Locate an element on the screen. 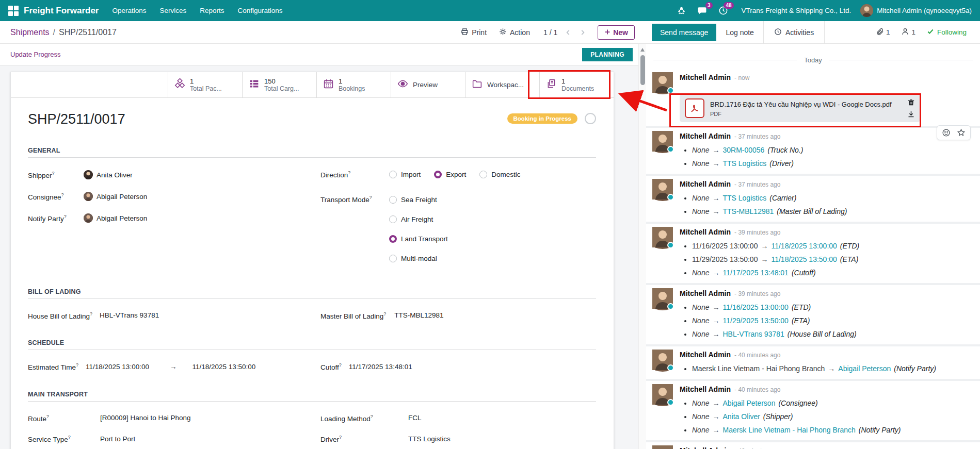 The width and height of the screenshot is (980, 449). new-value-link: Anita Oliver is located at coordinates (741, 417).